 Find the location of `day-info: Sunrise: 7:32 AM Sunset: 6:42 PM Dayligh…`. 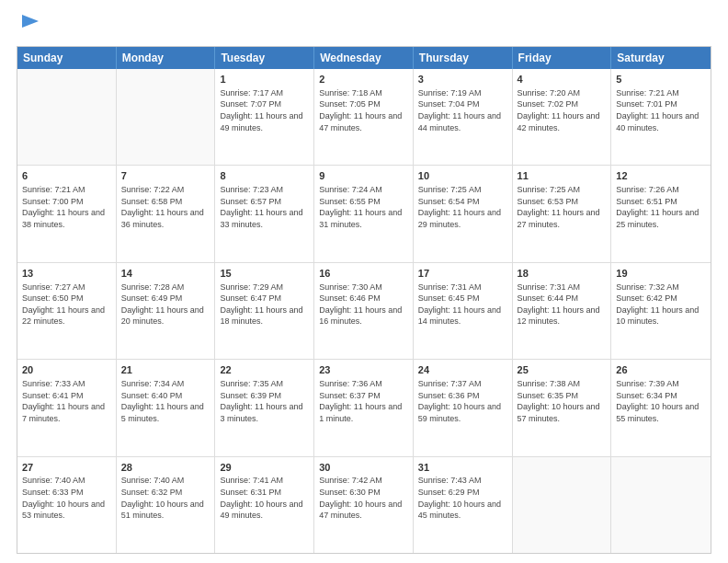

day-info: Sunrise: 7:32 AM Sunset: 6:42 PM Dayligh… is located at coordinates (661, 304).